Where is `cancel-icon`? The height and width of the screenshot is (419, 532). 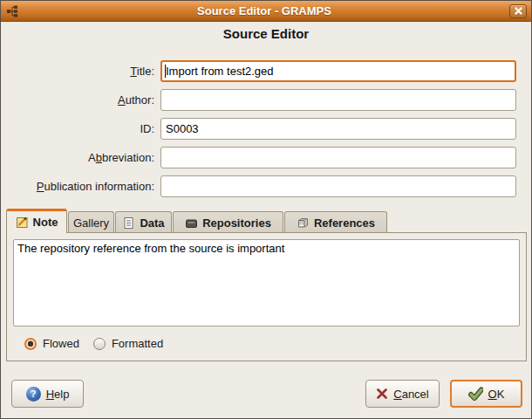
cancel-icon is located at coordinates (382, 394).